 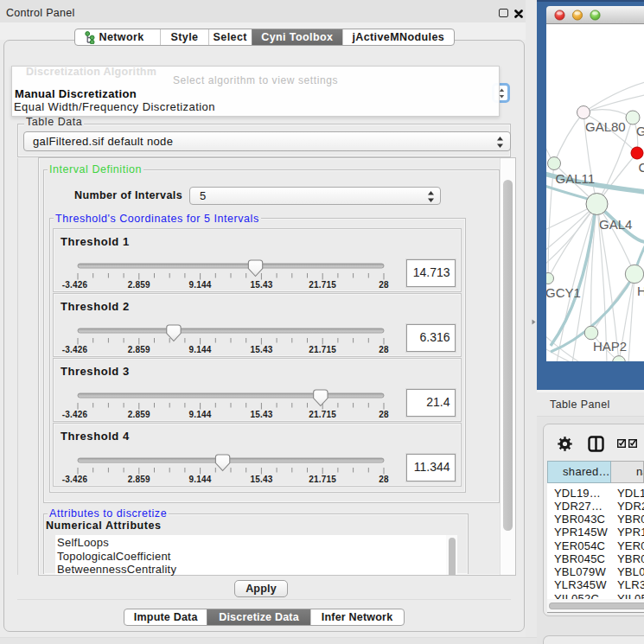 I want to click on svg-text: H, so click(x=641, y=290).